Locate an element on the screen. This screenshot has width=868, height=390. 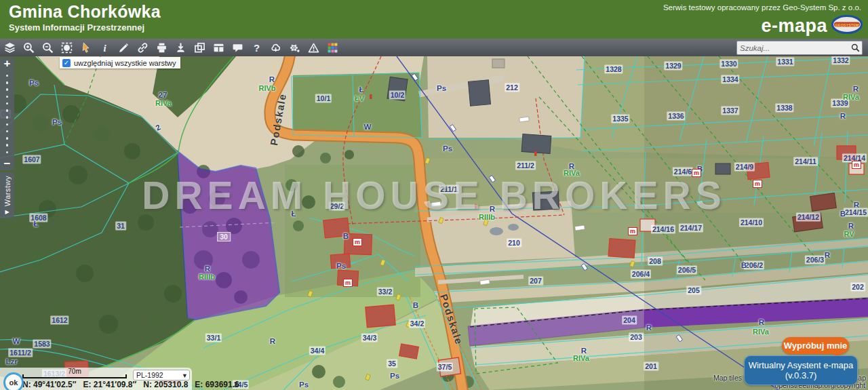
zoom-out-icon is located at coordinates (47, 47).